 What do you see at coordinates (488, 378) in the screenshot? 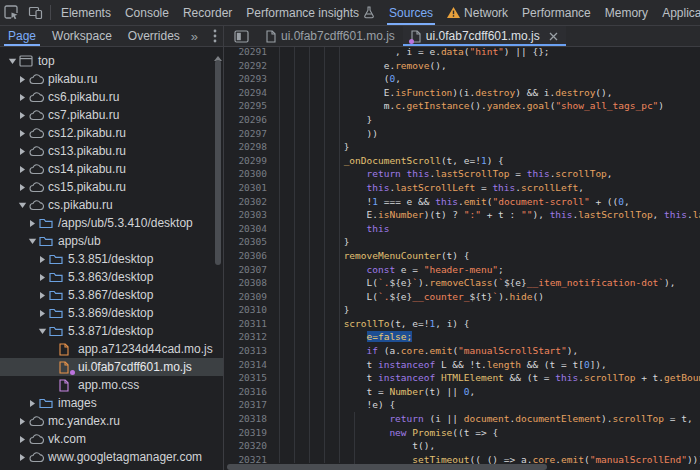
I see `code-text: t instanceof HTMLElement && (t = this.sc…` at bounding box center [488, 378].